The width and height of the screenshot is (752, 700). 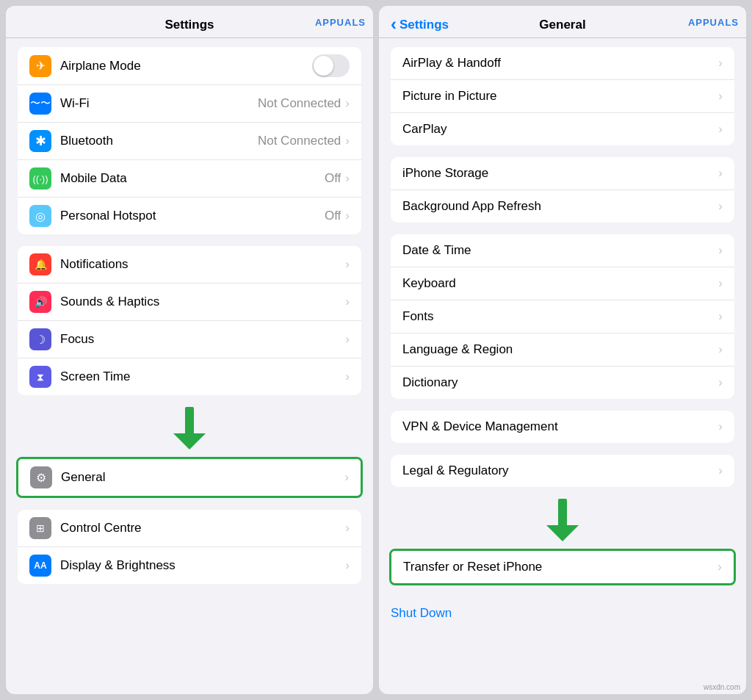 I want to click on wifi-icon: 〜〜, so click(x=40, y=104).